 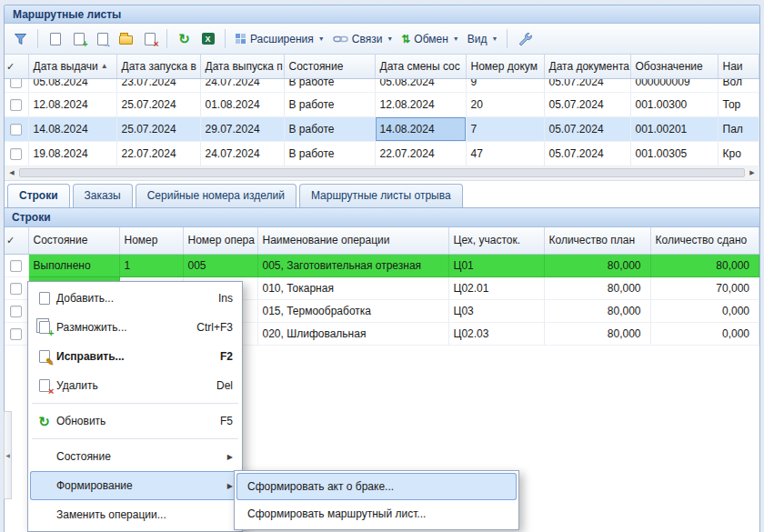 I want to click on tab-serial-numbers: Серийные номера изделий, so click(x=216, y=196).